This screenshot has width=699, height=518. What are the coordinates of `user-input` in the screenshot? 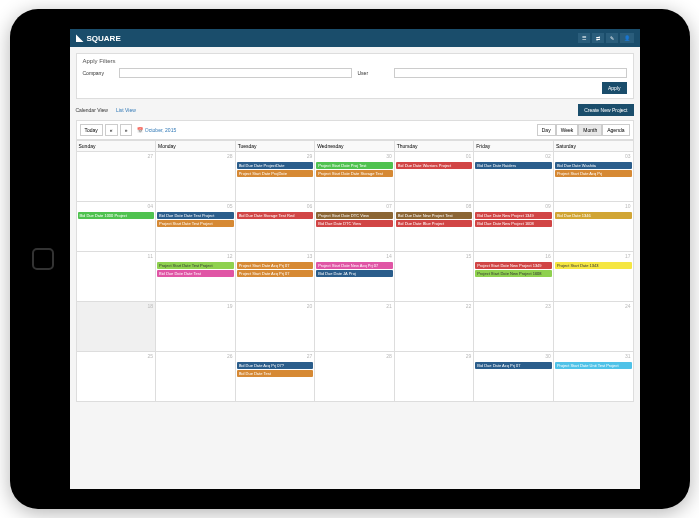 It's located at (510, 73).